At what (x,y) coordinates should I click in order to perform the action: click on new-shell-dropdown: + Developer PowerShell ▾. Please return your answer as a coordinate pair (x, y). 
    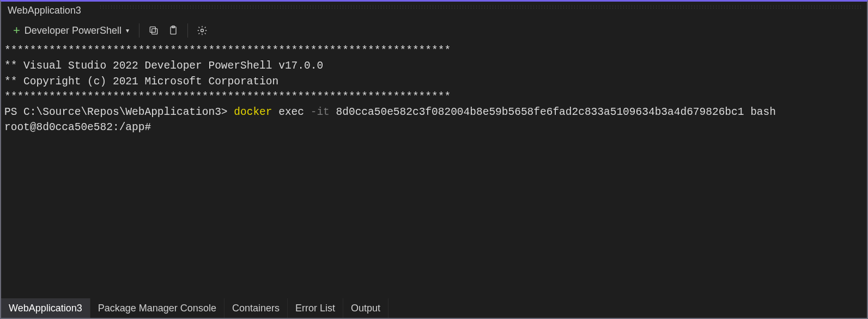
    Looking at the image, I should click on (71, 30).